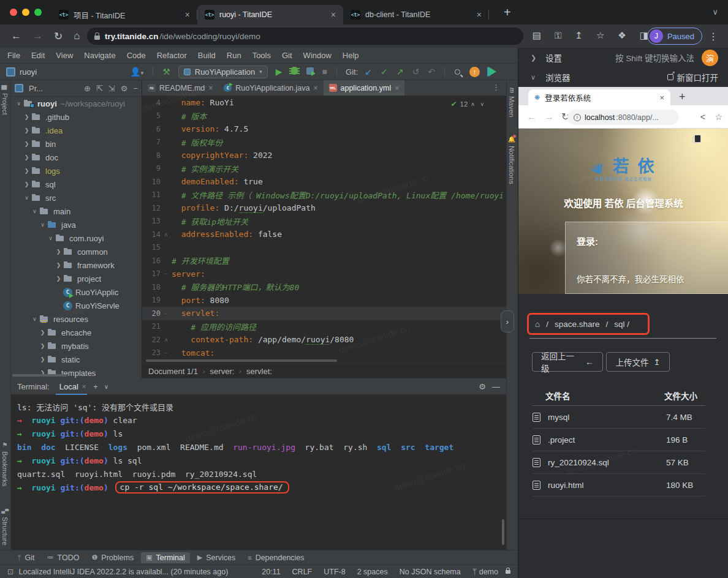 The image size is (728, 578). What do you see at coordinates (675, 36) in the screenshot?
I see `profile-button: J Paused` at bounding box center [675, 36].